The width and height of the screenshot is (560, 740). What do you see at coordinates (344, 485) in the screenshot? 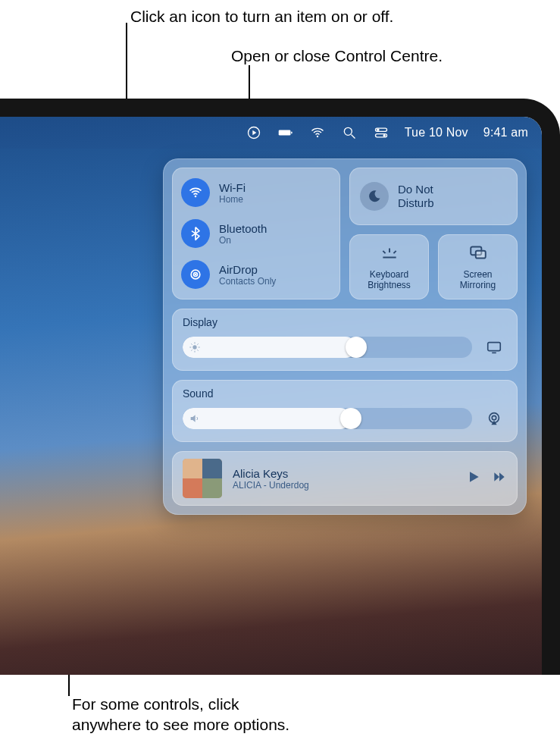
I see `now-playing-track: ALICIA - Underdog` at bounding box center [344, 485].